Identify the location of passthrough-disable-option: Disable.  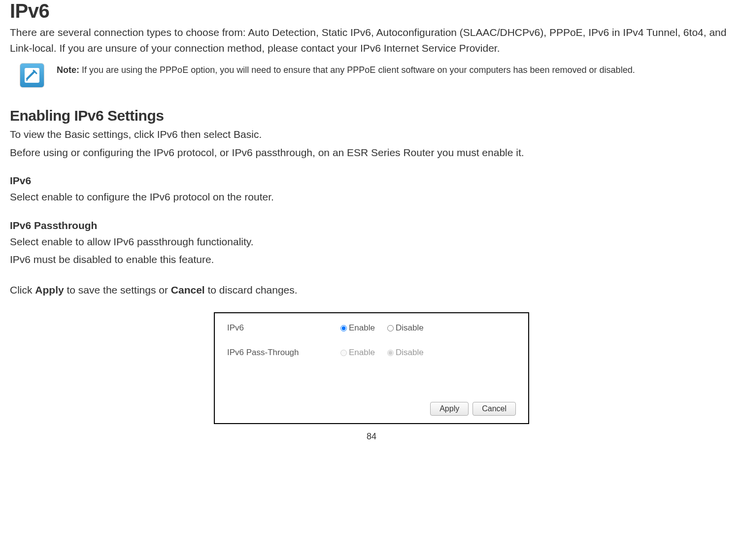
(405, 353).